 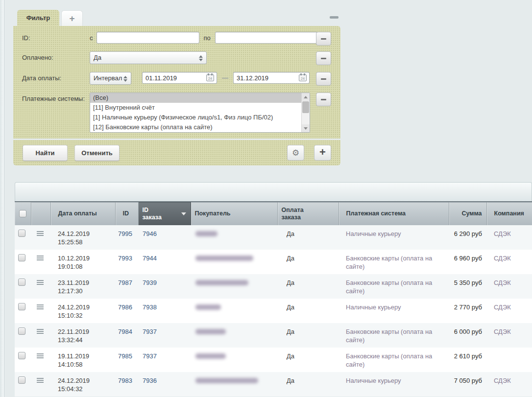 I want to click on id-from-input, so click(x=148, y=38).